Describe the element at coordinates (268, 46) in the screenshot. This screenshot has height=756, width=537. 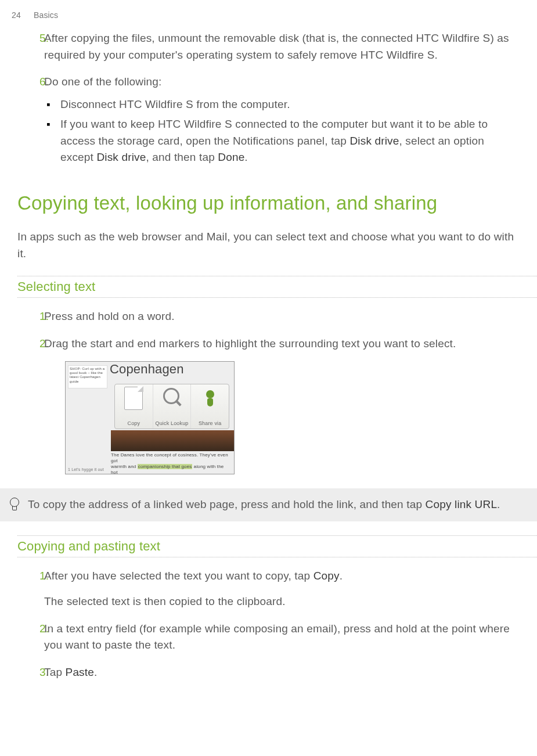
I see `step-5: 5. After copying the files, unmount the …` at that location.